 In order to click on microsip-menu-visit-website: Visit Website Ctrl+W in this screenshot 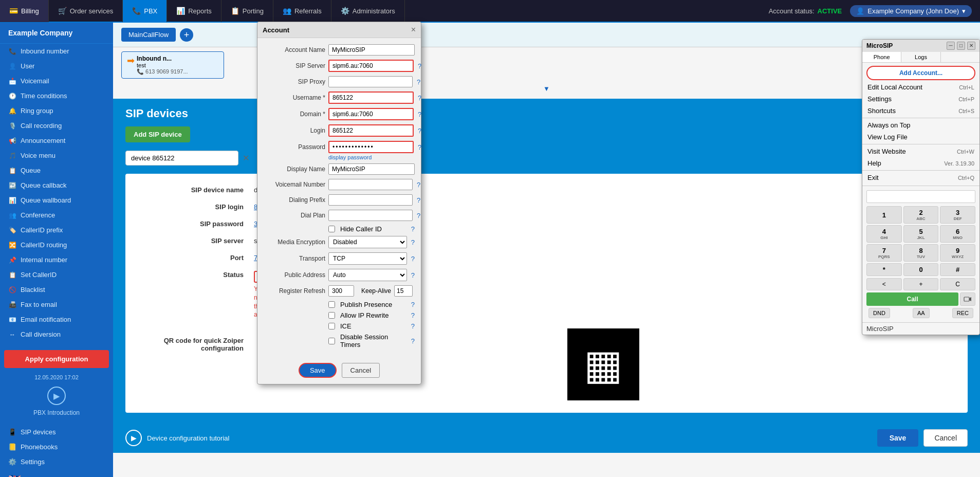, I will do `click(921, 151)`.